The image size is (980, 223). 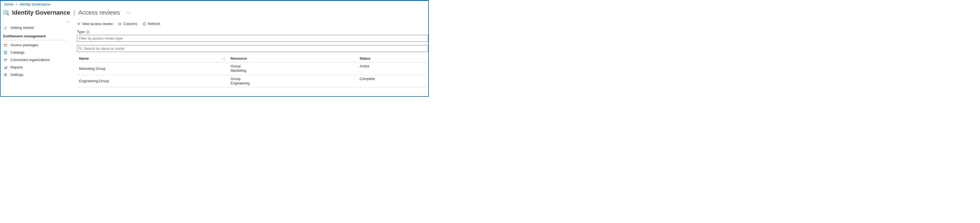 I want to click on sidebar: « Getting started Entitlement management…, so click(x=36, y=58).